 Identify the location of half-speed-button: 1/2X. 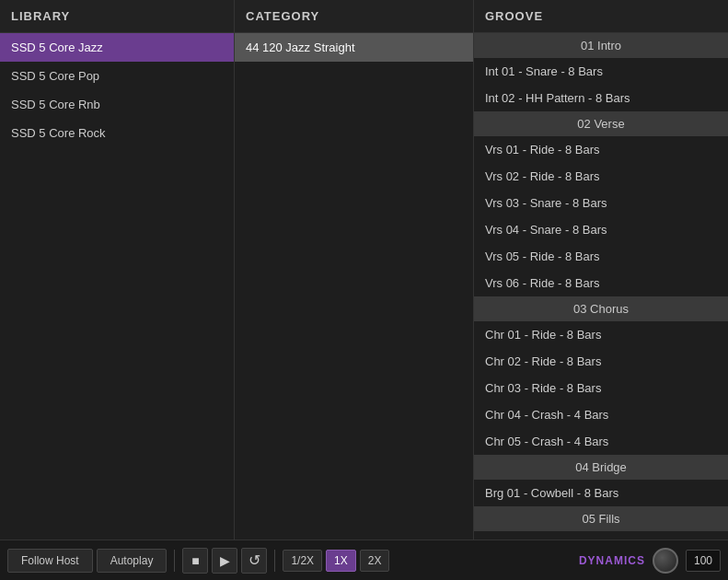
(302, 561).